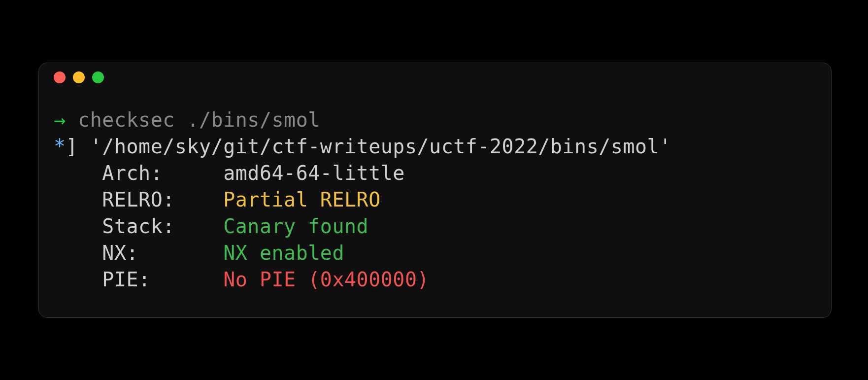 This screenshot has height=380, width=868. Describe the element at coordinates (296, 226) in the screenshot. I see `field-value: Canary found` at that location.